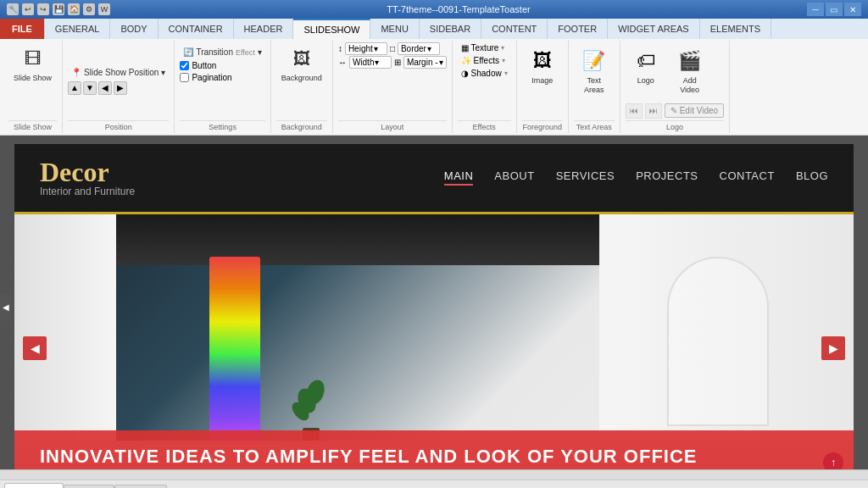  Describe the element at coordinates (392, 63) in the screenshot. I see `width-row: ↔ Width ▾ ⊞ Margin - ▾` at that location.